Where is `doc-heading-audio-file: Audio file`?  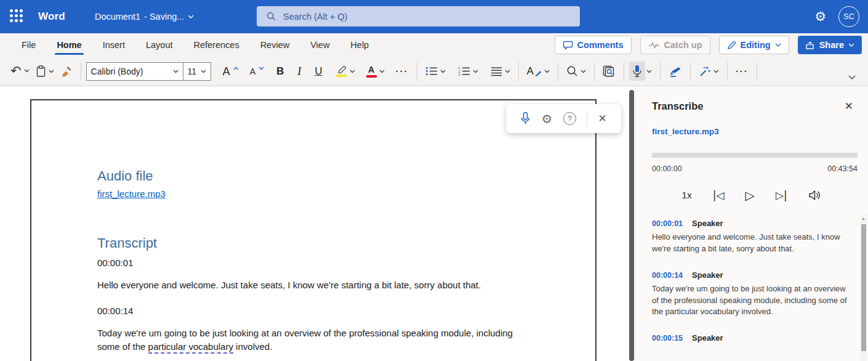
doc-heading-audio-file: Audio file is located at coordinates (319, 176).